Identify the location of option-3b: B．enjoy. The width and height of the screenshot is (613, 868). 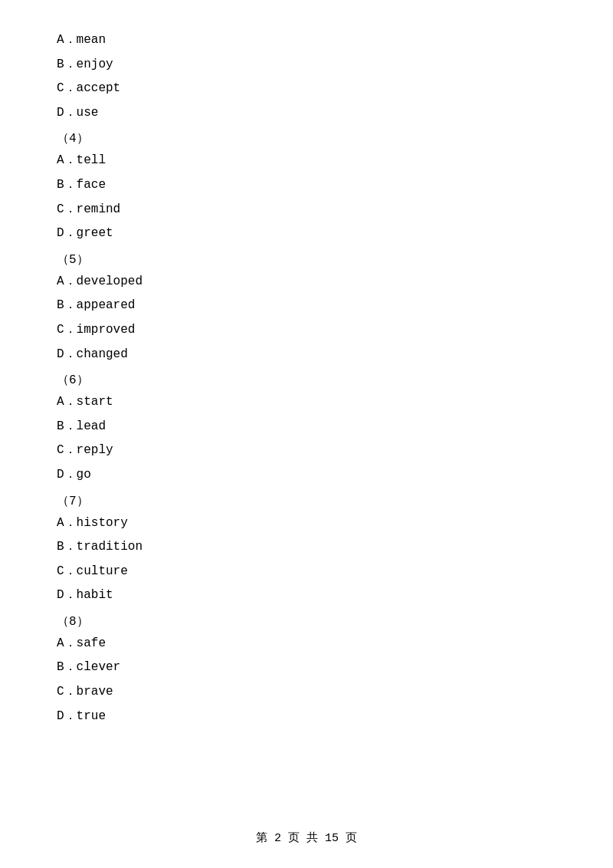
(306, 65).